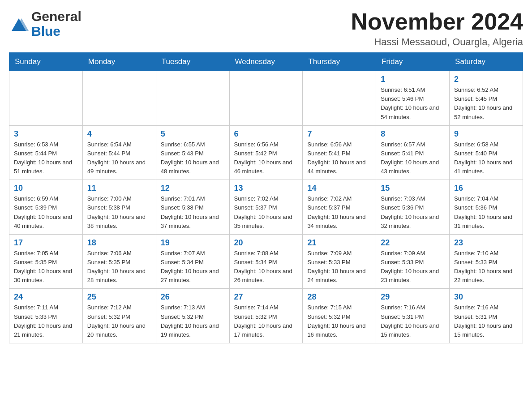  What do you see at coordinates (119, 261) in the screenshot?
I see `cell-w4-d2: 18Sunrise: 7:06 AMSunset: 5:35 PMDayligh…` at bounding box center [119, 261].